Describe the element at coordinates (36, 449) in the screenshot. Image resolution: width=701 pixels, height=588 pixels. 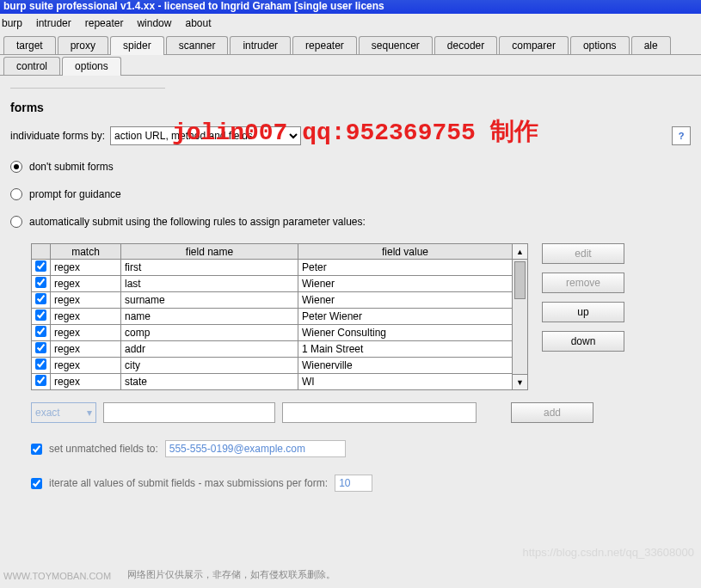
I see `unmatched-checkbox` at that location.